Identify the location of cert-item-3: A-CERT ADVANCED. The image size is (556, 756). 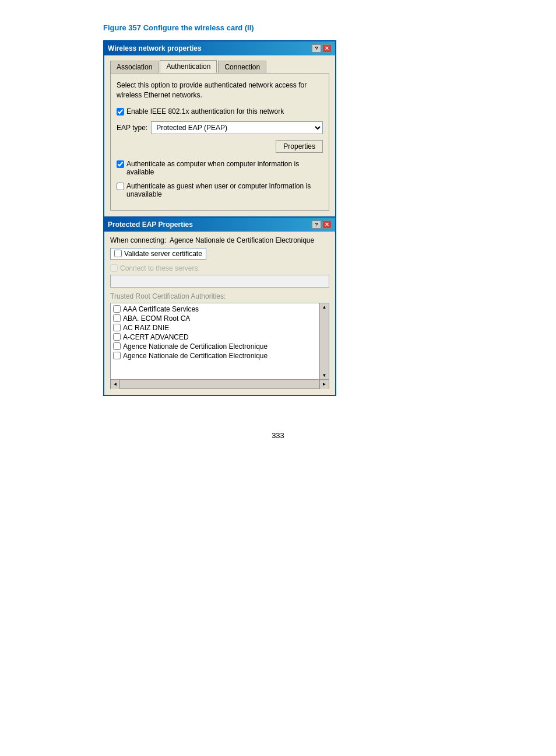
(215, 337).